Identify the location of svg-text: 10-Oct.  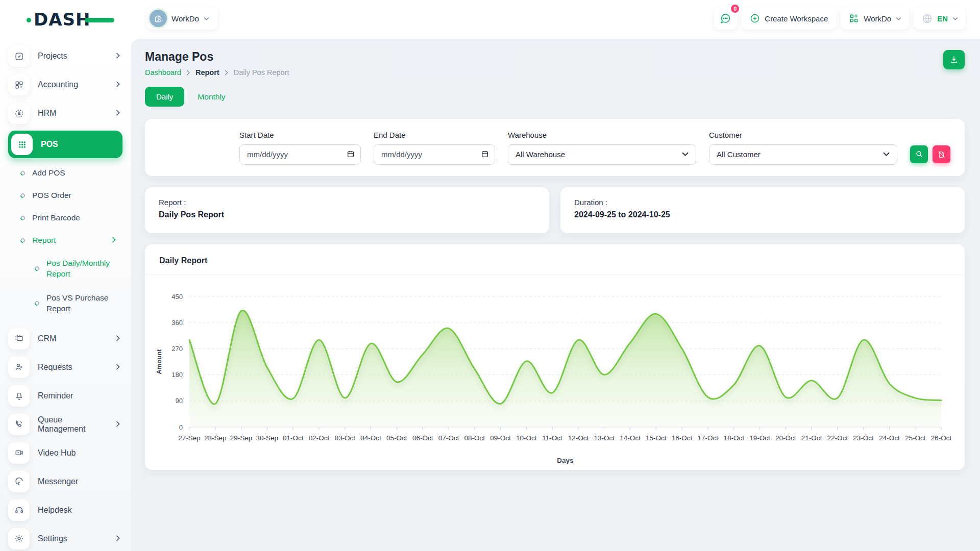
(527, 438).